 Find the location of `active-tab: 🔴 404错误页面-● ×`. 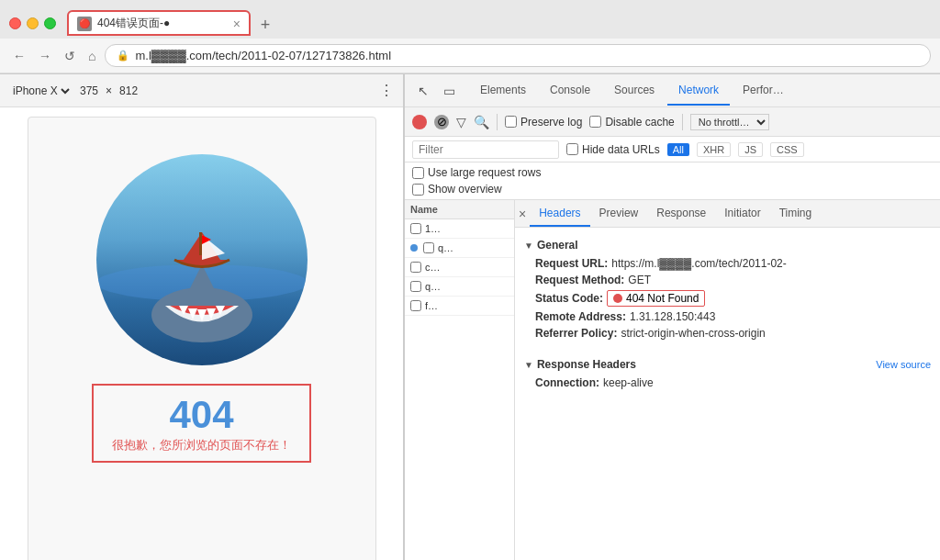

active-tab: 🔴 404错误页面-● × is located at coordinates (159, 23).